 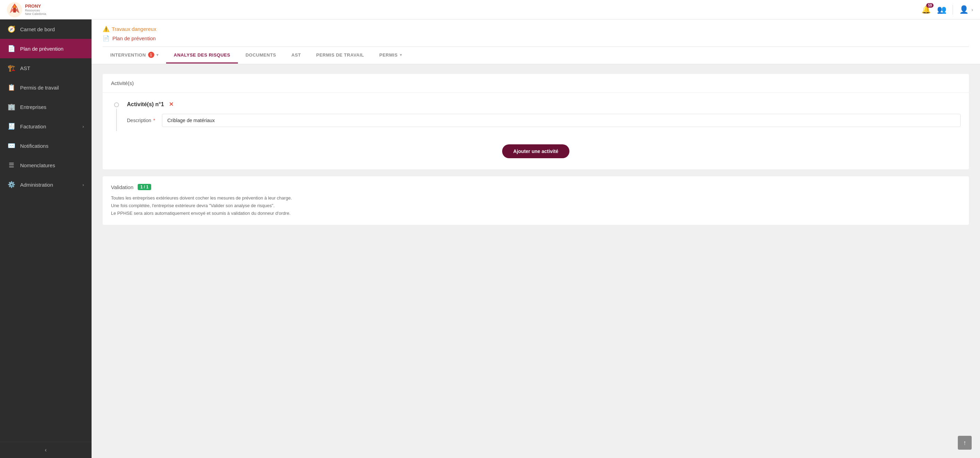 What do you see at coordinates (27, 10) in the screenshot?
I see `logo-area: PRONY Resources New Caledonia` at bounding box center [27, 10].